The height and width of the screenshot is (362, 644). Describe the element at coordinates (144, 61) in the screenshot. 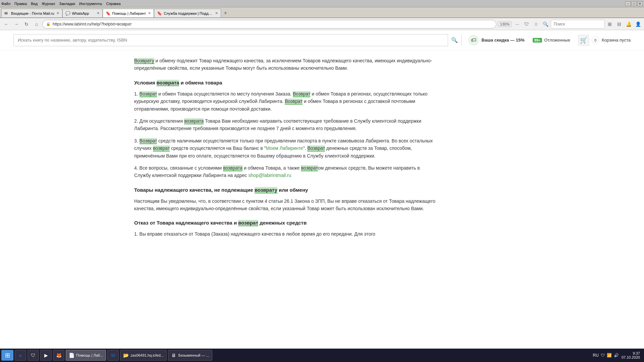

I see `highlight-vozvrat-0: Возврату` at that location.